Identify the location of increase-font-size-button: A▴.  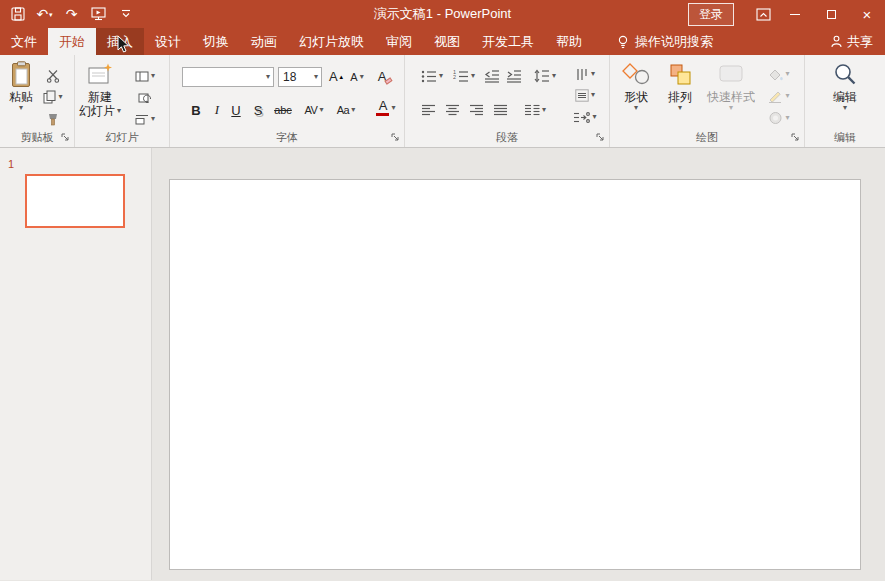
(336, 77).